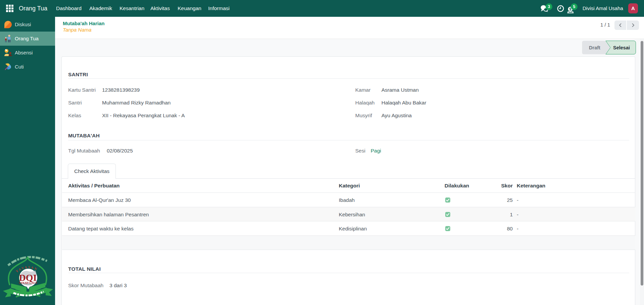 The image size is (644, 305). Describe the element at coordinates (595, 48) in the screenshot. I see `svg-text: Draft` at that location.